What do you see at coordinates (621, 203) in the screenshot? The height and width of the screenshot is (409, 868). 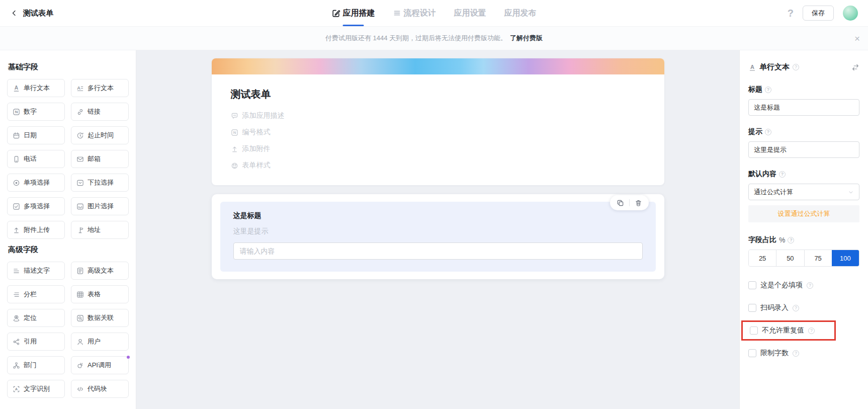 I see `copy-icon` at bounding box center [621, 203].